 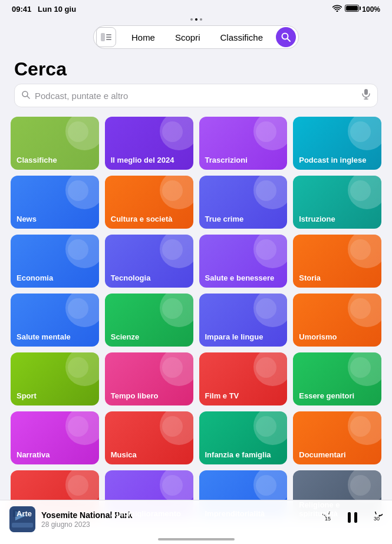 I want to click on category-label-sport: Sport, so click(x=27, y=396).